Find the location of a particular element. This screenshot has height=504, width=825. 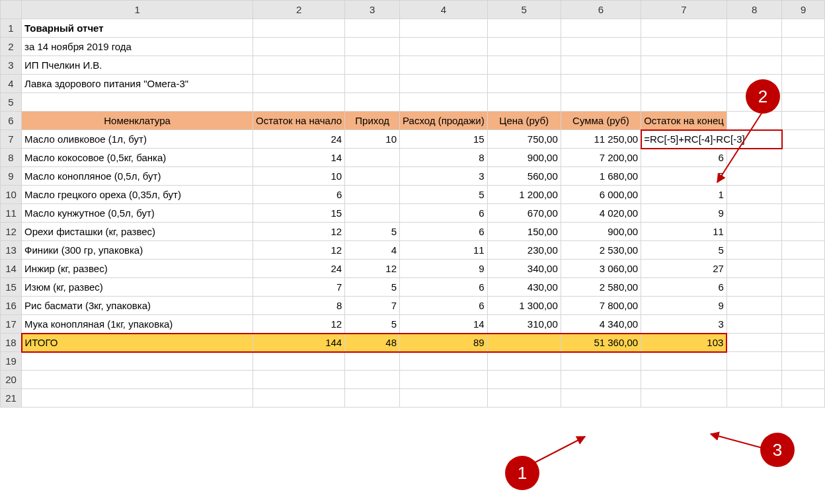

cell-value: 3 is located at coordinates (444, 176).